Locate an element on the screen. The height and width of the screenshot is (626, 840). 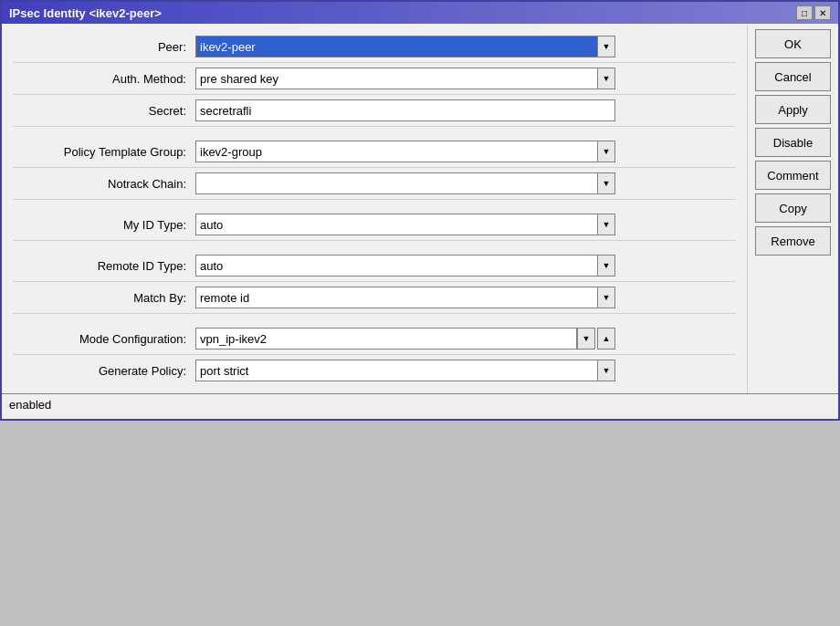
cancel-button: Cancel is located at coordinates (793, 77).